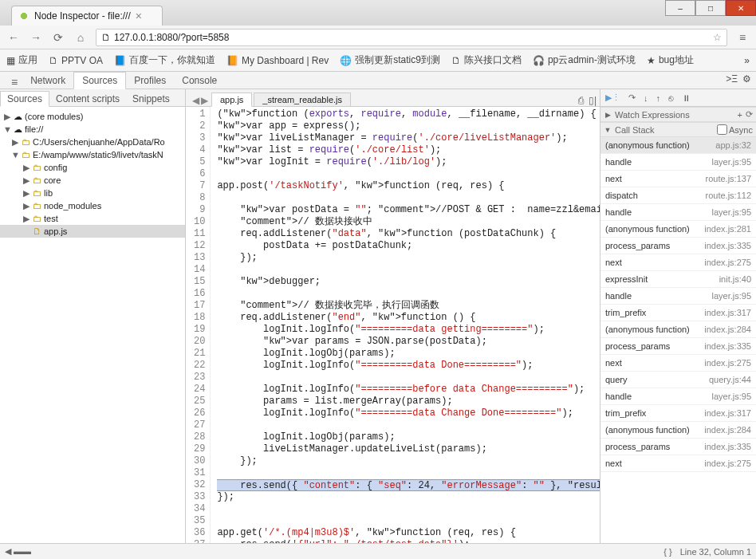  What do you see at coordinates (378, 13) in the screenshot?
I see `browser-titlebar: – □ ✕ Node Inspector - file:/// ×` at bounding box center [378, 13].